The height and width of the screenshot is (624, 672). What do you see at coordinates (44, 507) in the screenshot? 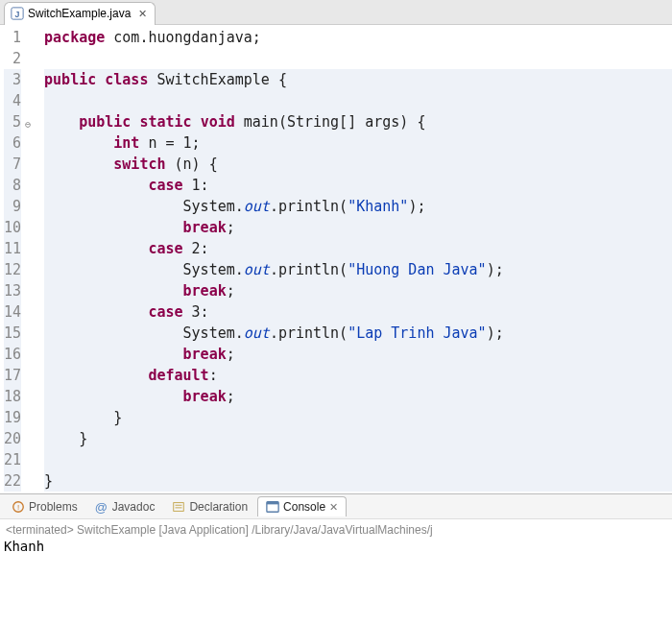
I see `view-tab-problems: !Problems` at bounding box center [44, 507].